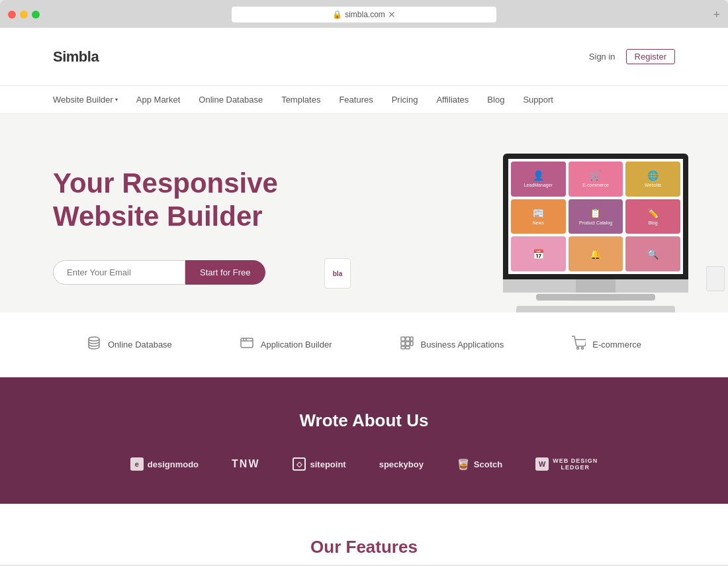  I want to click on hero-title: Your Responsive Website Builder, so click(208, 200).